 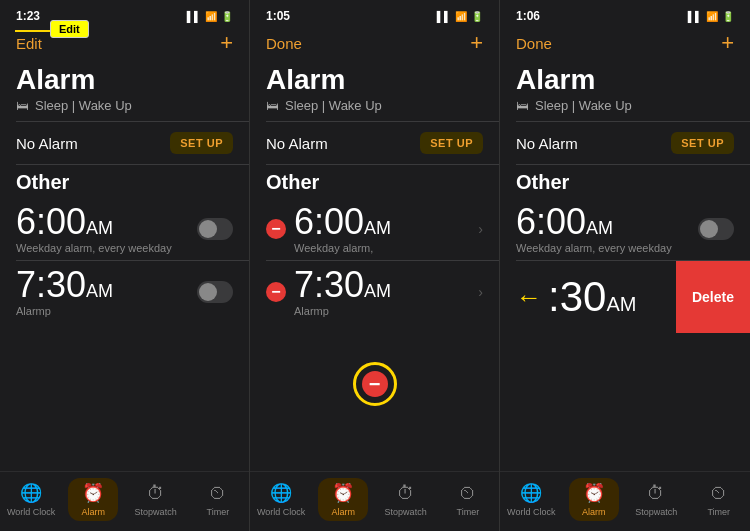 I want to click on stopwatch-label-2: Stopwatch, so click(x=406, y=512).